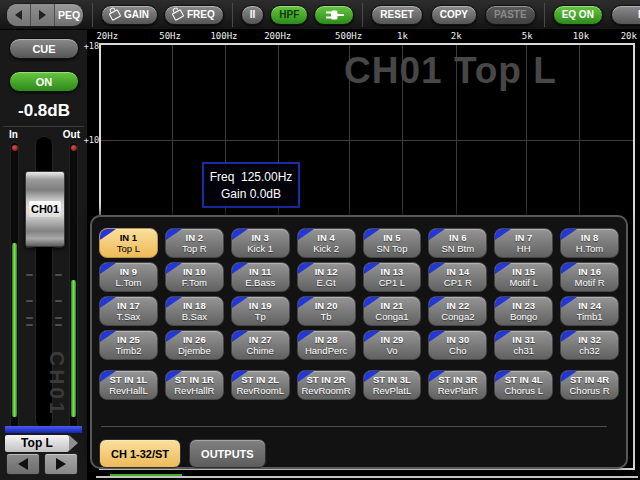  What do you see at coordinates (128, 248) in the screenshot?
I see `channel-name: Top L` at bounding box center [128, 248].